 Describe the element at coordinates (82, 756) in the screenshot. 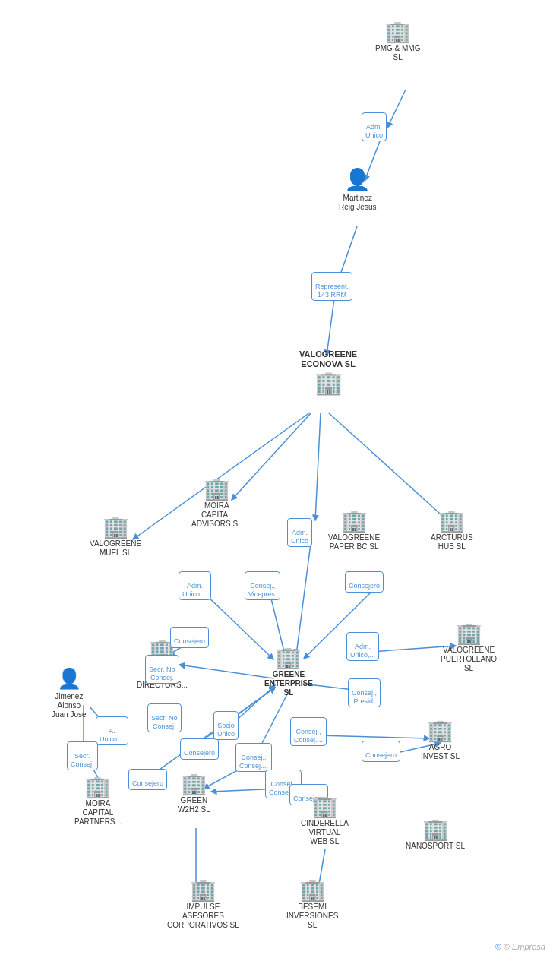

I see `badge-secr-consej-ji: Secr. Consej.` at that location.